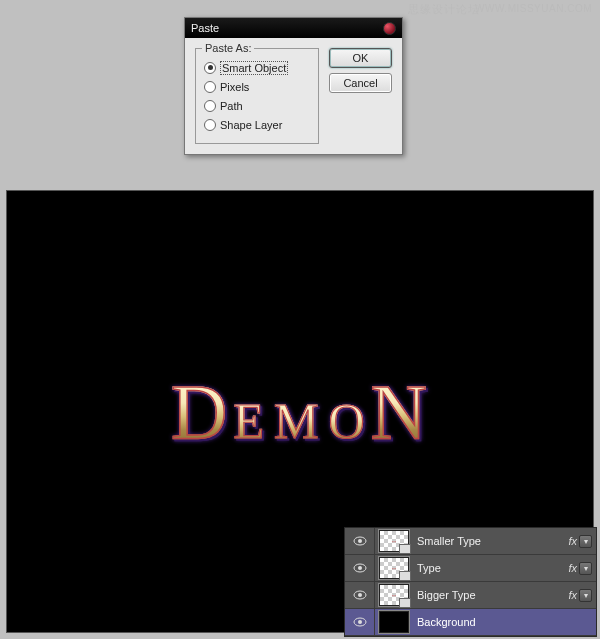  Describe the element at coordinates (228, 48) in the screenshot. I see `fieldset-legend: Paste As:` at that location.